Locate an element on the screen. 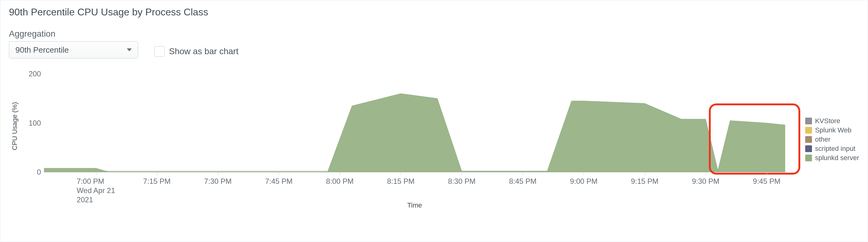 This screenshot has height=242, width=868. y-tick-label: 100 is located at coordinates (35, 123).